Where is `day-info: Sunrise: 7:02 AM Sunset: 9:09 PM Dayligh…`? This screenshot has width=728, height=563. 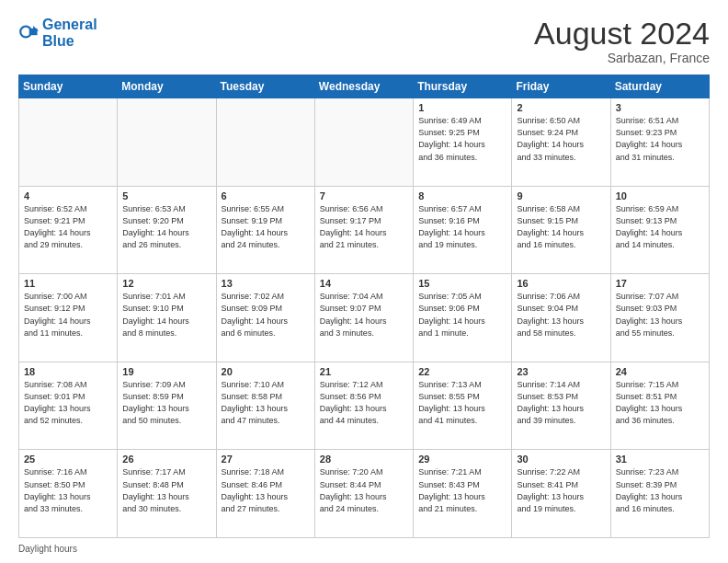 day-info: Sunrise: 7:02 AM Sunset: 9:09 PM Dayligh… is located at coordinates (266, 315).